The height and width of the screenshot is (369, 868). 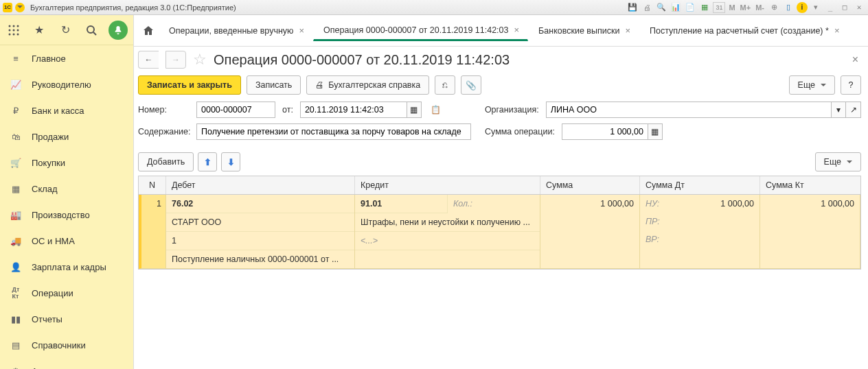 I want to click on debit-subconto2: 1, so click(x=260, y=241).